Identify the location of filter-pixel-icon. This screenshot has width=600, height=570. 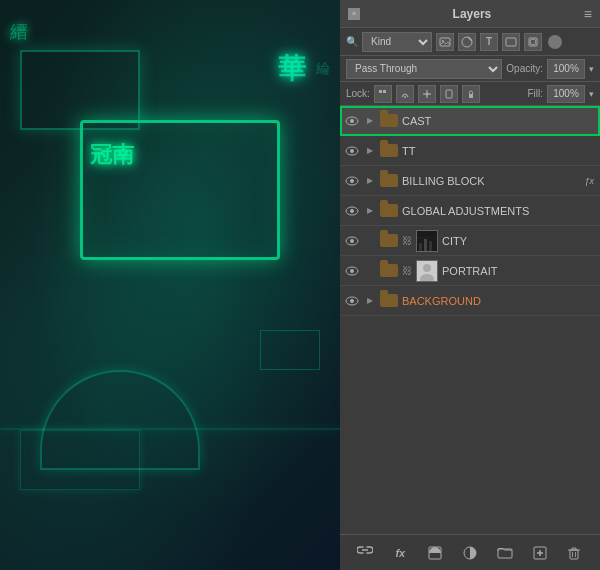
(555, 42).